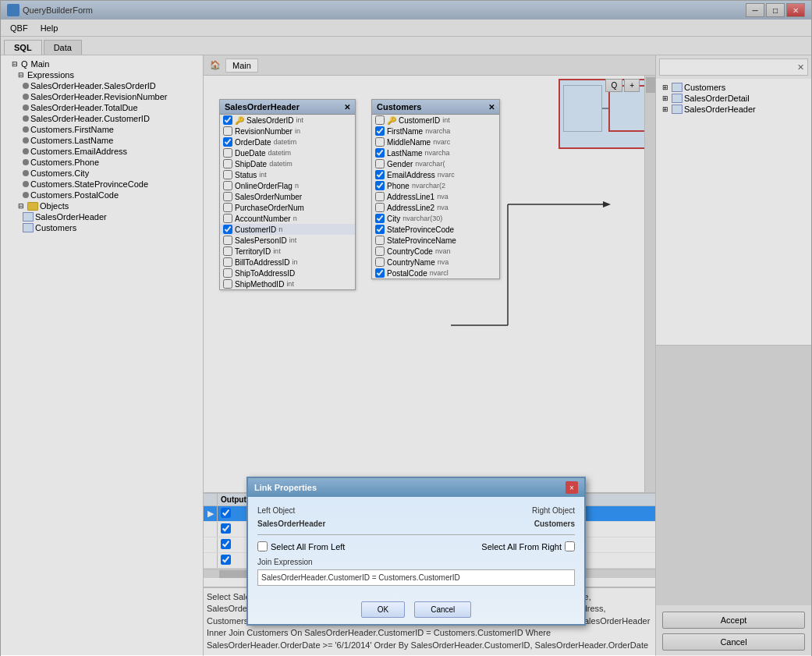 The image size is (812, 656). What do you see at coordinates (555, 524) in the screenshot?
I see `right-object-value: Customers` at bounding box center [555, 524].